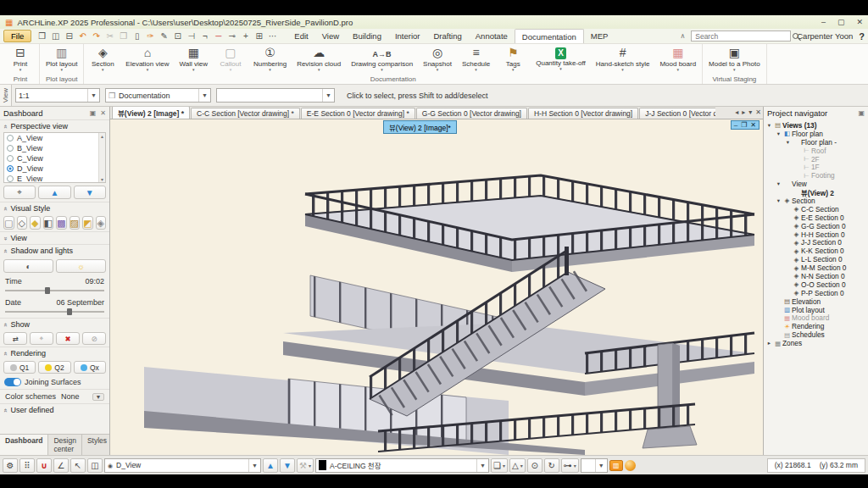  Describe the element at coordinates (367, 36) in the screenshot. I see `menu-item: Building` at that location.